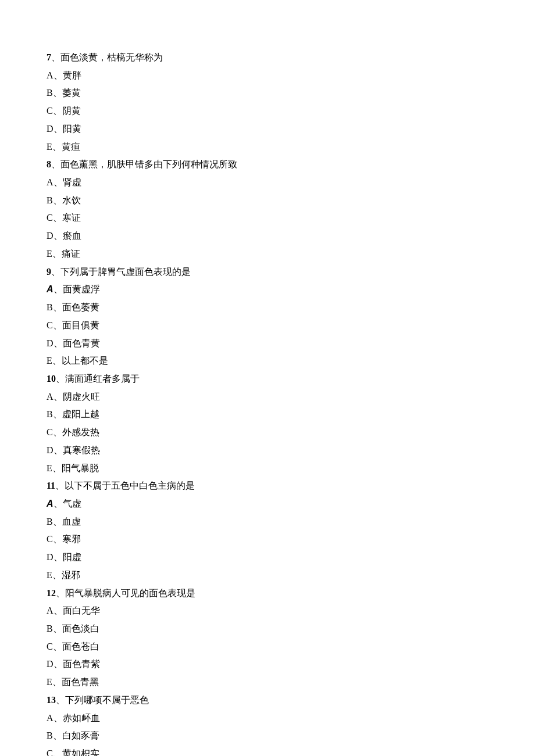 Image resolution: width=535 pixels, height=756 pixels. Describe the element at coordinates (67, 557) in the screenshot. I see `option-text: 、阳虚` at that location.